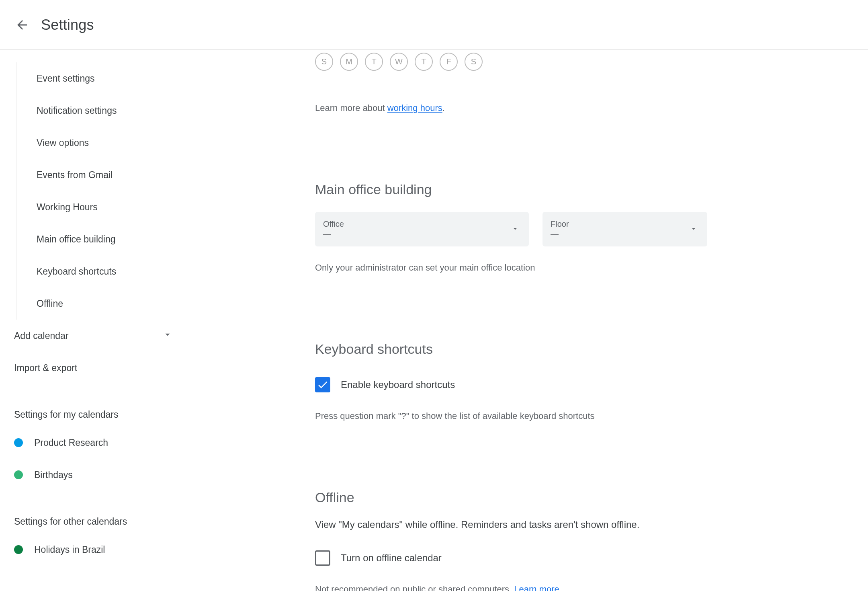 This screenshot has height=591, width=868. What do you see at coordinates (448, 62) in the screenshot?
I see `day-toggle-fri: F` at bounding box center [448, 62].